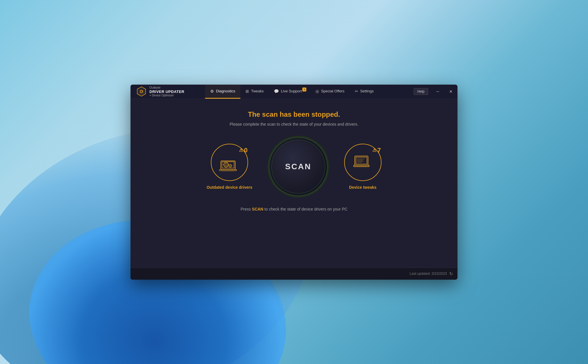 The height and width of the screenshot is (364, 588). What do you see at coordinates (333, 91) in the screenshot?
I see `tab-special-offers-label: Special Offers` at bounding box center [333, 91].